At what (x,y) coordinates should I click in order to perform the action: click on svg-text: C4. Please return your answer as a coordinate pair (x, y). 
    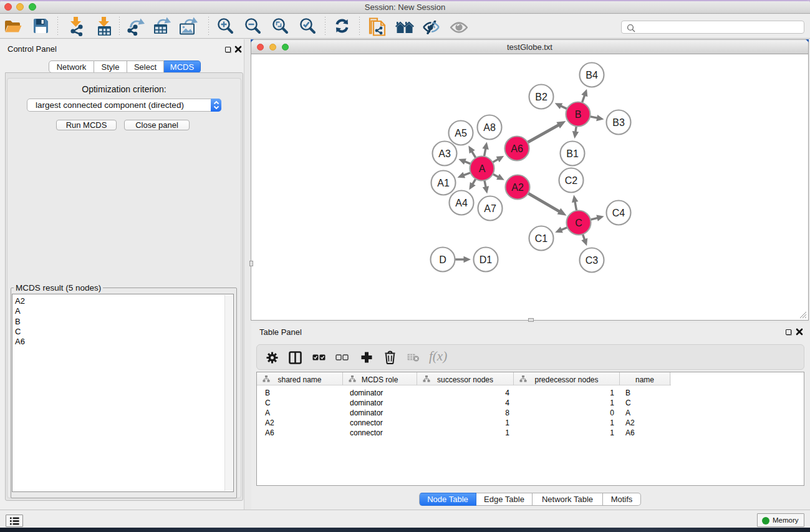
    Looking at the image, I should click on (619, 213).